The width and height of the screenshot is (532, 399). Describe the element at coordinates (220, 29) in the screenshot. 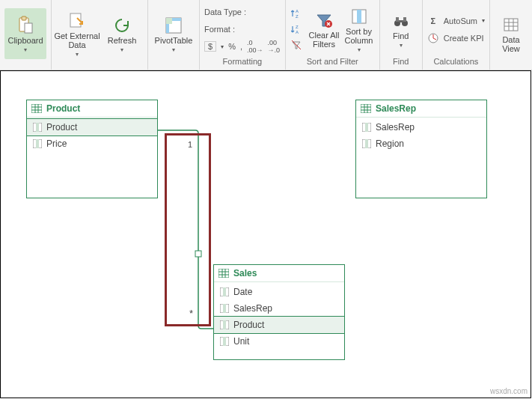

I see `format-label: Format :` at that location.